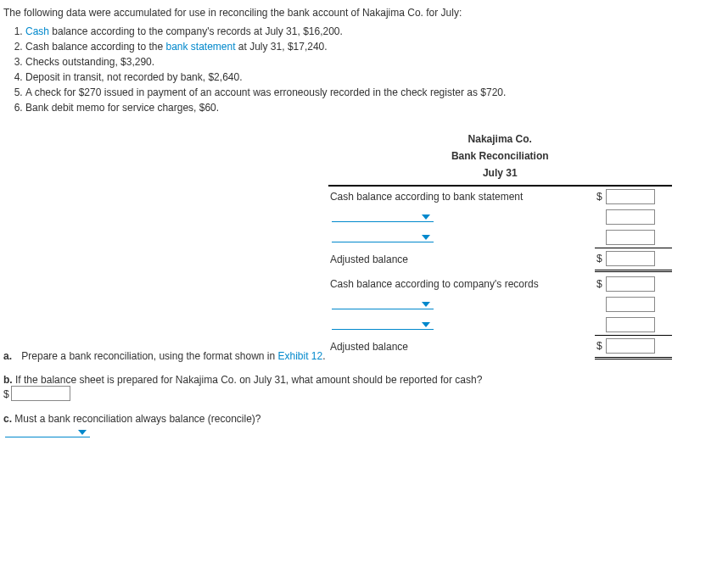 This screenshot has width=728, height=585. Describe the element at coordinates (630, 284) in the screenshot. I see `company-balance-input` at that location.